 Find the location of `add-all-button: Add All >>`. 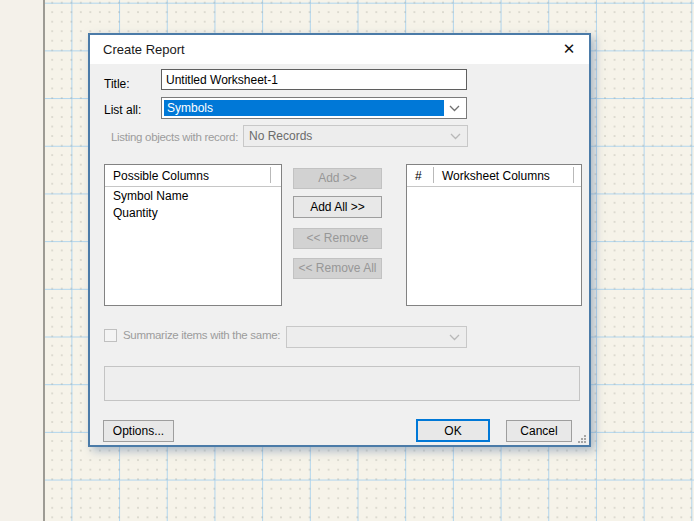

add-all-button: Add All >> is located at coordinates (338, 207).